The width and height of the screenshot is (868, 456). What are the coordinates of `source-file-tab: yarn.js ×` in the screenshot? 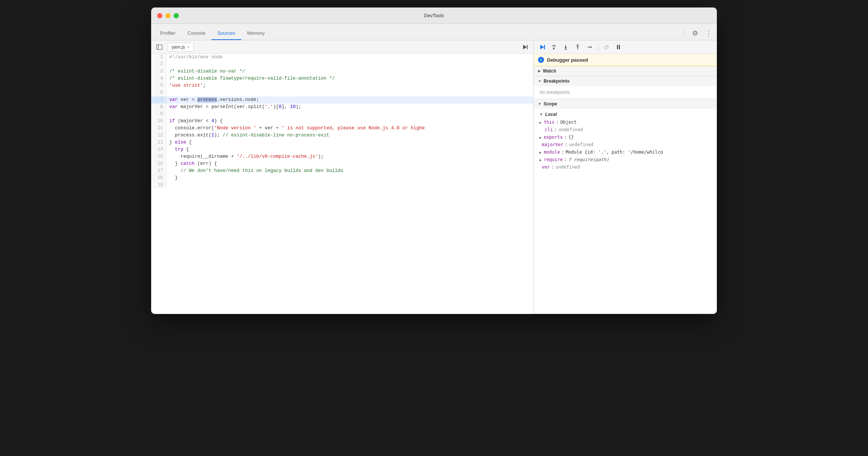 It's located at (181, 47).